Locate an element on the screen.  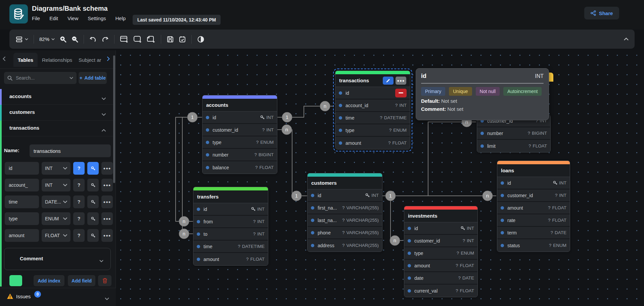
add-table-button: + Add table is located at coordinates (93, 78).